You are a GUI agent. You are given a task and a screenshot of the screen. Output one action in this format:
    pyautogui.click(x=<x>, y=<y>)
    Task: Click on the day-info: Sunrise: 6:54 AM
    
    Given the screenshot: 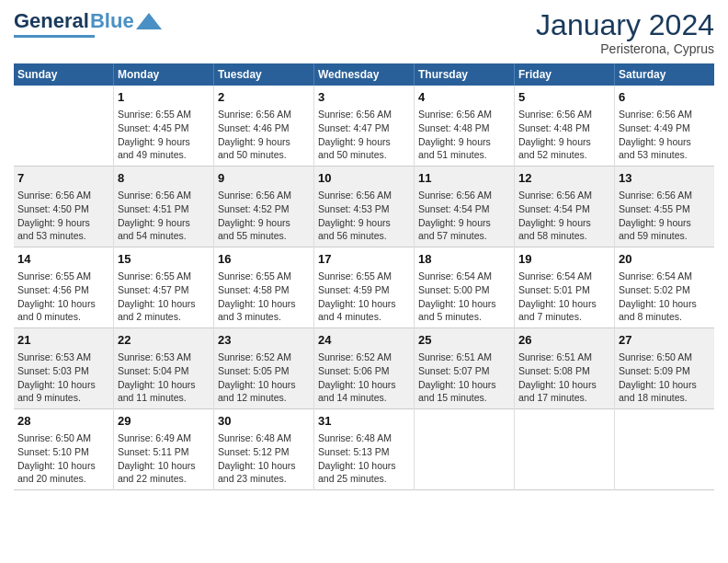 What is the action you would take?
    pyautogui.click(x=464, y=276)
    